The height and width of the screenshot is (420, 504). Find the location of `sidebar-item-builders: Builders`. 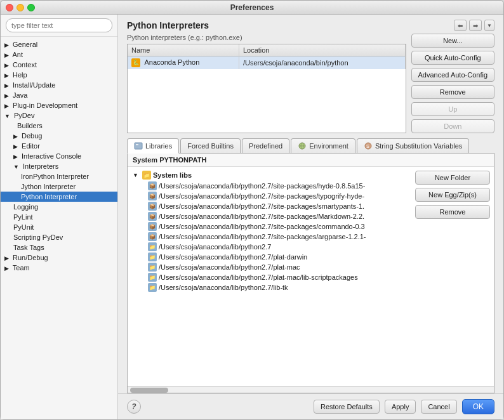

sidebar-item-builders: Builders is located at coordinates (59, 126).